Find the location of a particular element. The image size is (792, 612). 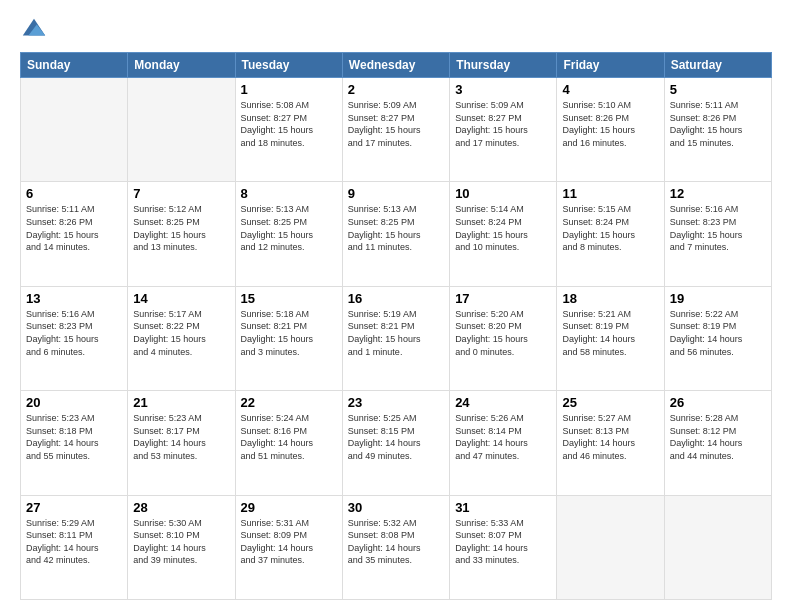

weekday-header-friday: Friday is located at coordinates (610, 66).